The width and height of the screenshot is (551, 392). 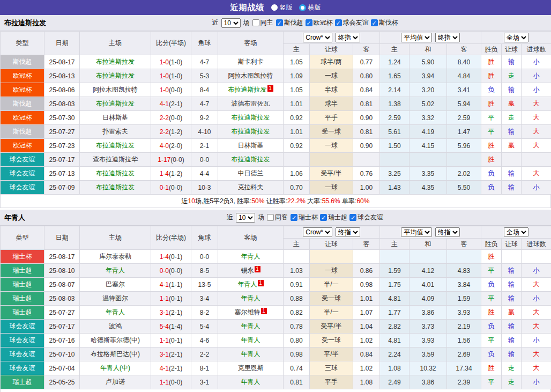 What do you see at coordinates (297, 174) in the screenshot?
I see `odds-home-cell: 1.06` at bounding box center [297, 174].